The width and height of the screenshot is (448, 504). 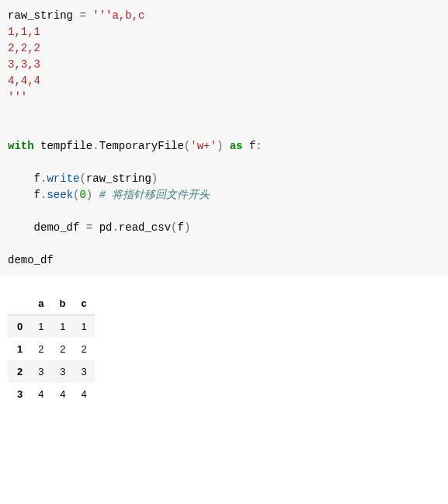 I want to click on op-colon: :, so click(x=259, y=146).